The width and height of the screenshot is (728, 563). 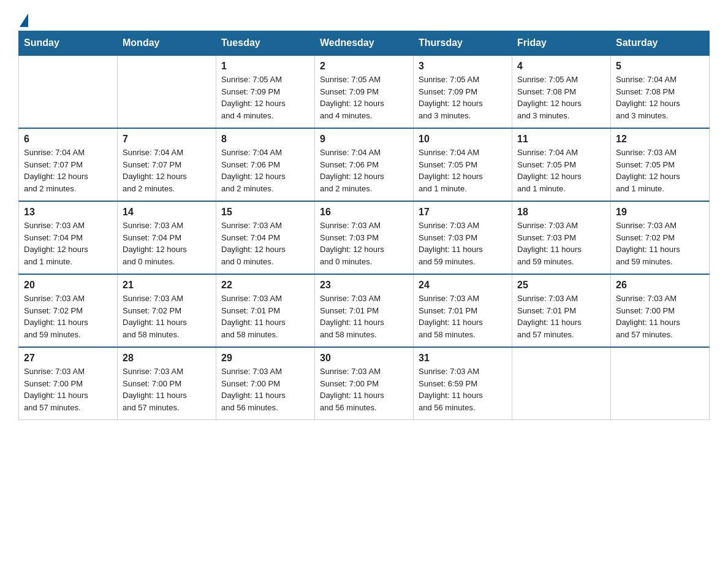 What do you see at coordinates (561, 212) in the screenshot?
I see `day-number: 18` at bounding box center [561, 212].